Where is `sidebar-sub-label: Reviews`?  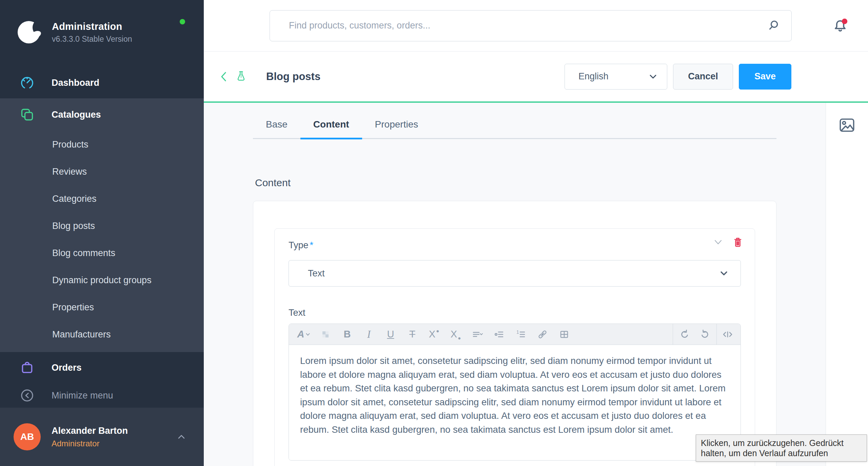 sidebar-sub-label: Reviews is located at coordinates (70, 172).